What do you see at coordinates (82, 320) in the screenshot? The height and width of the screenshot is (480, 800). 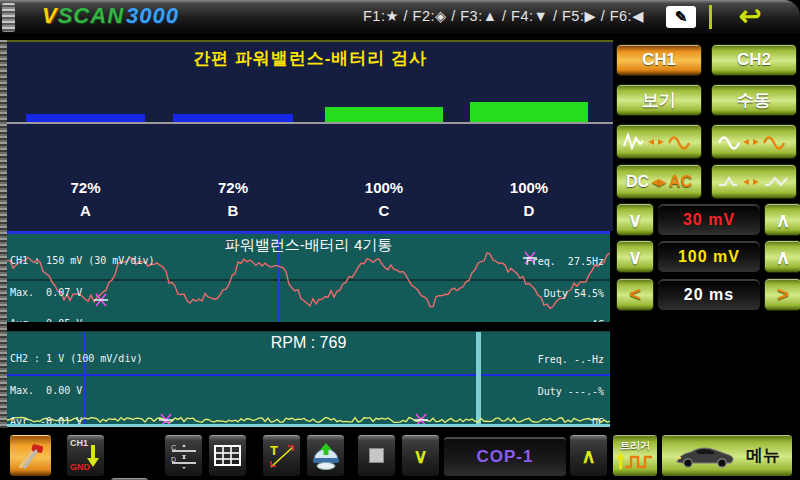 I see `ch1-avr: Avr. 0.05 V` at bounding box center [82, 320].